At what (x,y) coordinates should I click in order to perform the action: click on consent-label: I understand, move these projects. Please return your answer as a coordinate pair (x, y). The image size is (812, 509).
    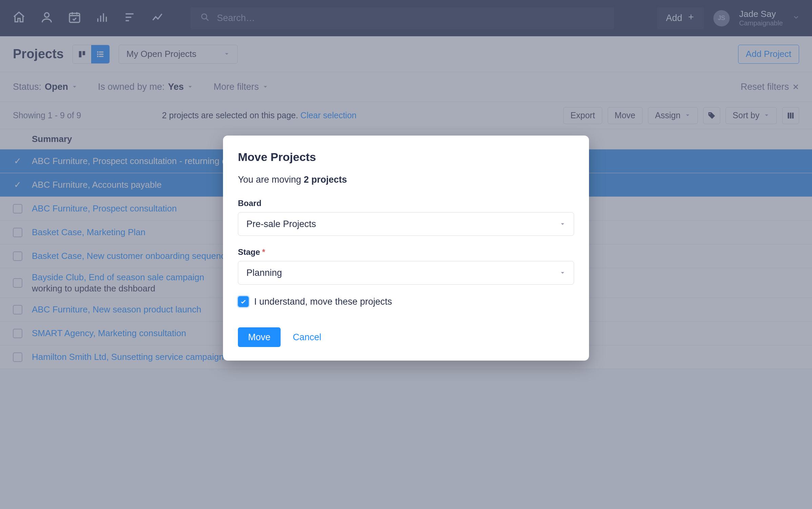
    Looking at the image, I should click on (323, 302).